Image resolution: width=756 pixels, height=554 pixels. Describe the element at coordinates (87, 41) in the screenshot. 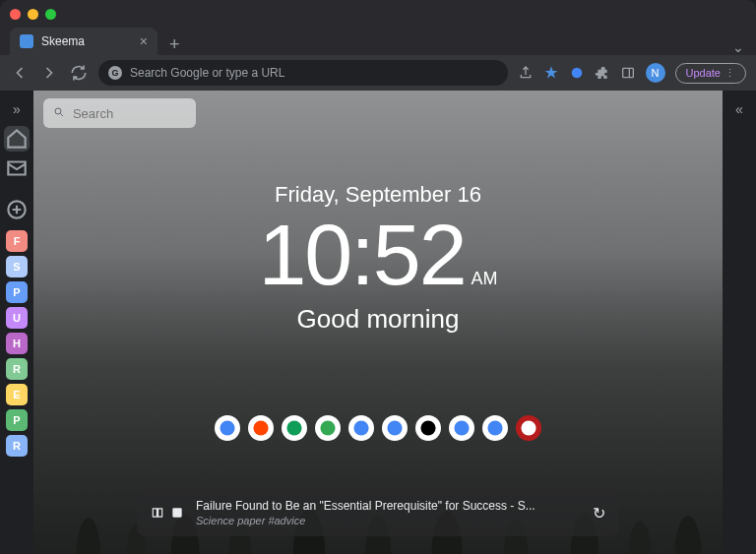

I see `tab-title: Skeema` at that location.